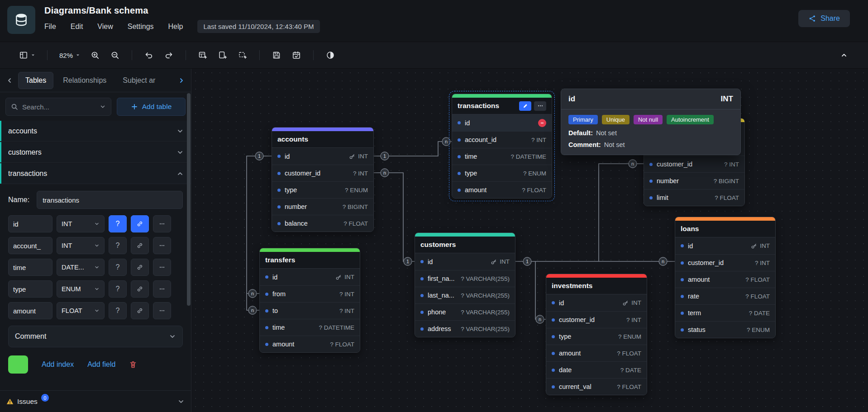  What do you see at coordinates (81, 267) in the screenshot?
I see `field-type-select: DATE...` at bounding box center [81, 267].